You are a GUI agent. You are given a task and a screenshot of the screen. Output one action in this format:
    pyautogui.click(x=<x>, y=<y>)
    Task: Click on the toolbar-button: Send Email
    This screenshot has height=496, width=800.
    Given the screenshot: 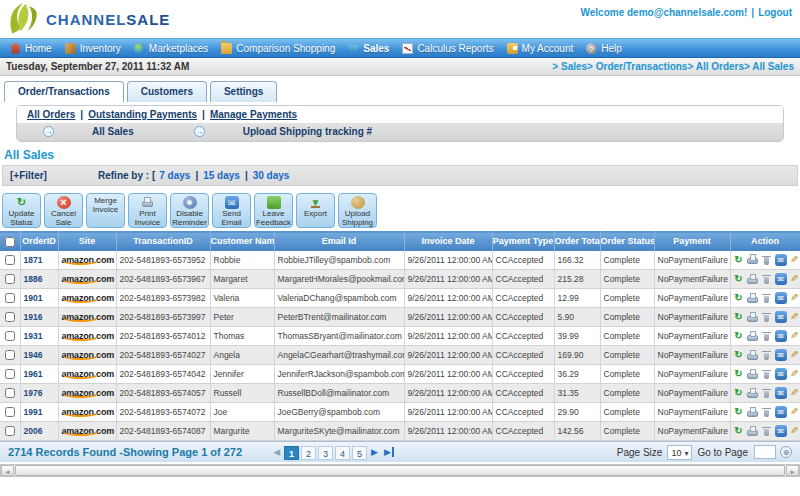 What is the action you would take?
    pyautogui.click(x=232, y=210)
    